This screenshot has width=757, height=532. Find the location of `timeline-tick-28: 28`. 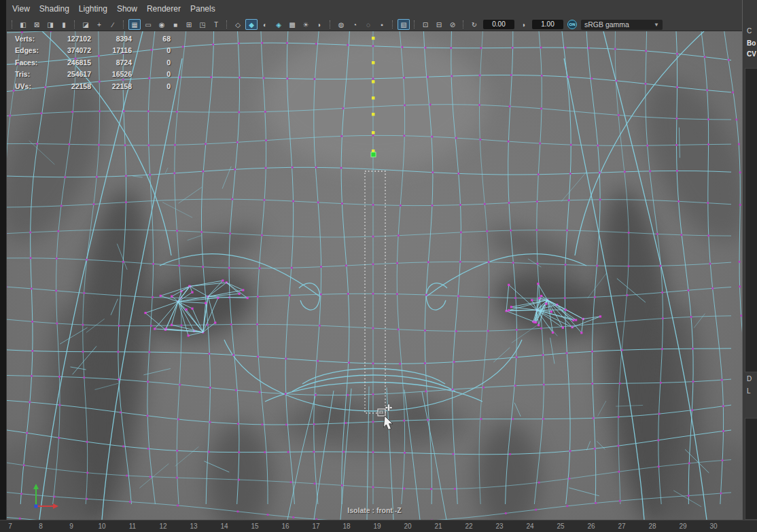

timeline-tick-28: 28 is located at coordinates (652, 526).